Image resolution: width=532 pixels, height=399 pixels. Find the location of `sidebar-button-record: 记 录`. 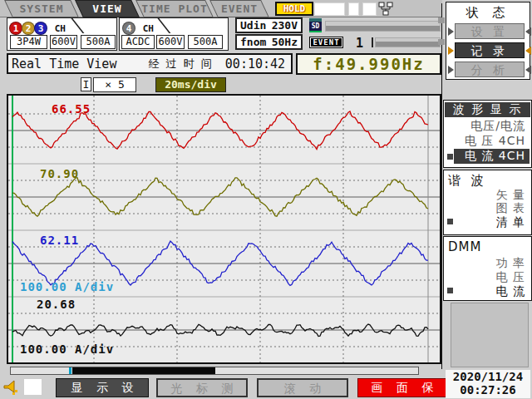

sidebar-button-record: 记 录 is located at coordinates (490, 50).